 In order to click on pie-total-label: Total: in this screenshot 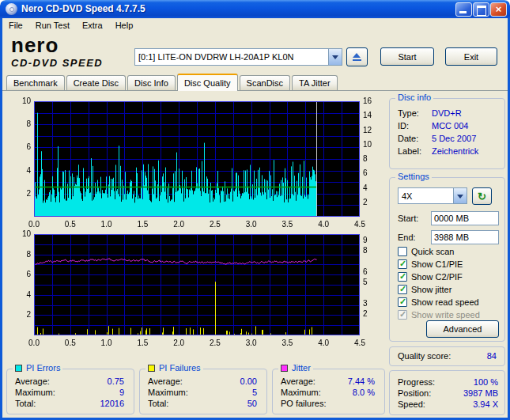, I will do `click(25, 403)`.